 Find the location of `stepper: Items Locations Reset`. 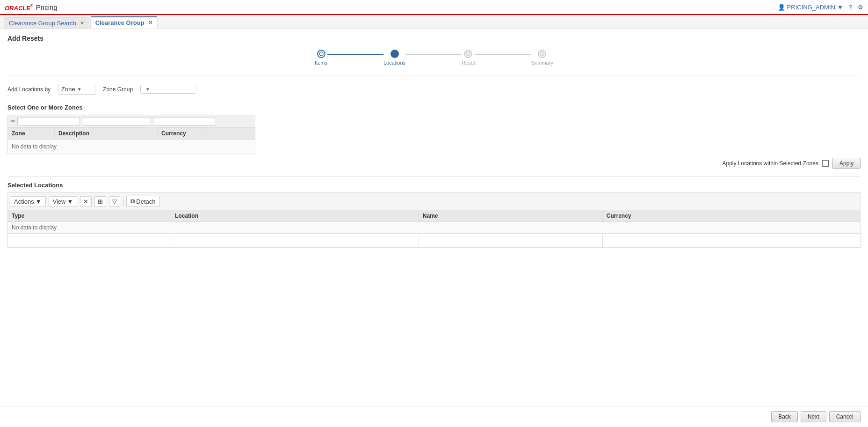

stepper: Items Locations Reset is located at coordinates (434, 58).